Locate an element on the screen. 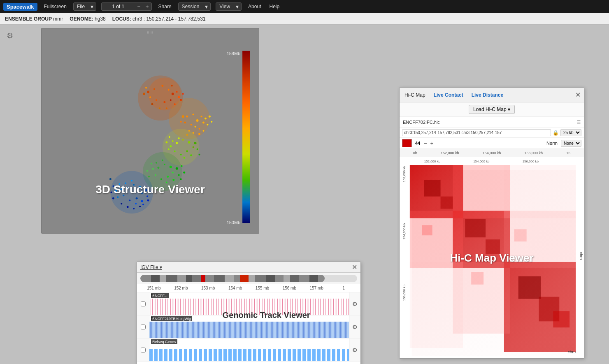 The width and height of the screenshot is (609, 364). colorbar-bottom-label: 150Mb is located at coordinates (234, 223).